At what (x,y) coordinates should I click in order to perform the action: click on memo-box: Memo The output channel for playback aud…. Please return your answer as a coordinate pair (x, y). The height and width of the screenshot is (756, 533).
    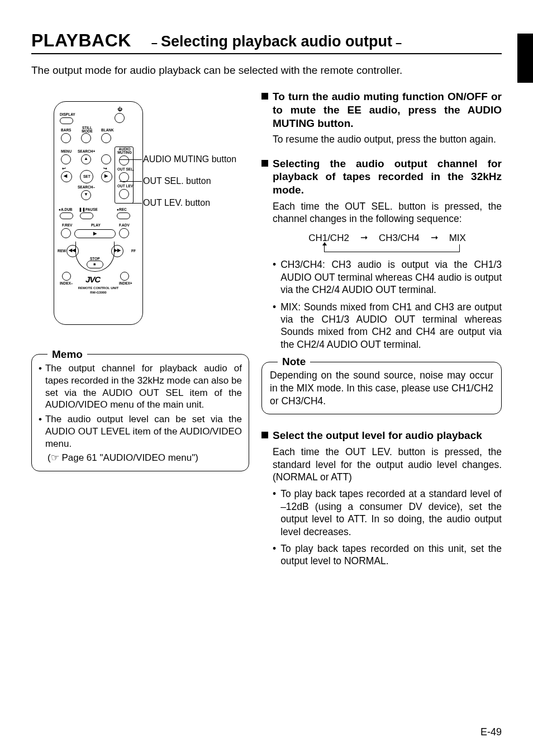
    Looking at the image, I should click on (140, 413).